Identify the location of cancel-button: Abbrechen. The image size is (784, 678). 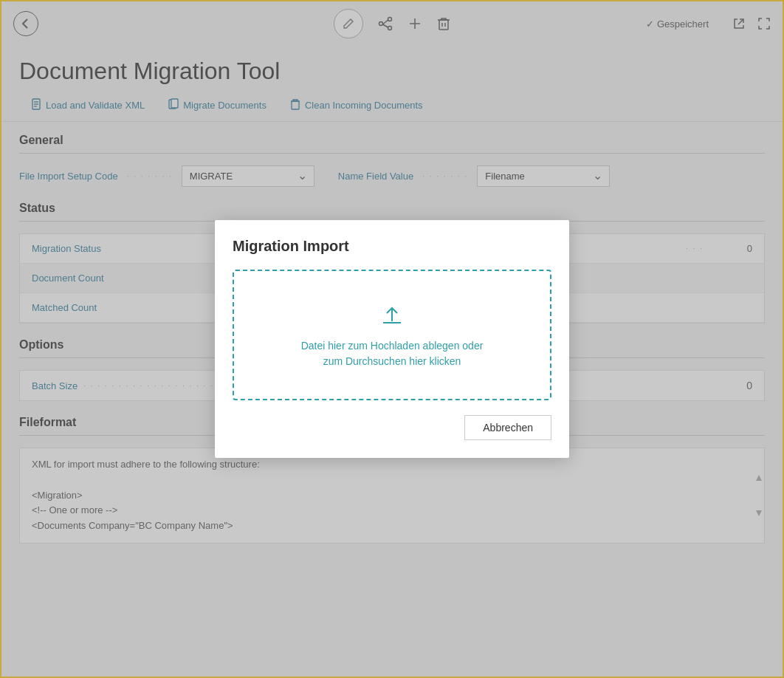
(508, 428).